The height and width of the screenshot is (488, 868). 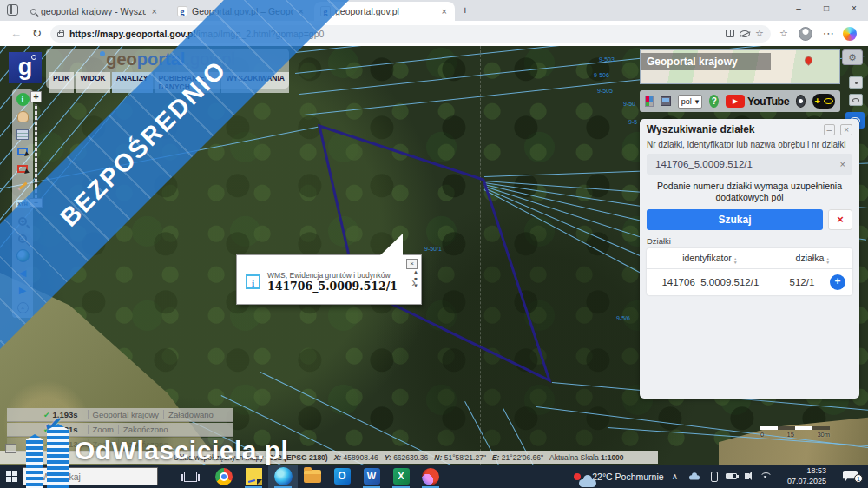 What do you see at coordinates (812, 259) in the screenshot?
I see `column-dzialka: działka▲▼` at bounding box center [812, 259].